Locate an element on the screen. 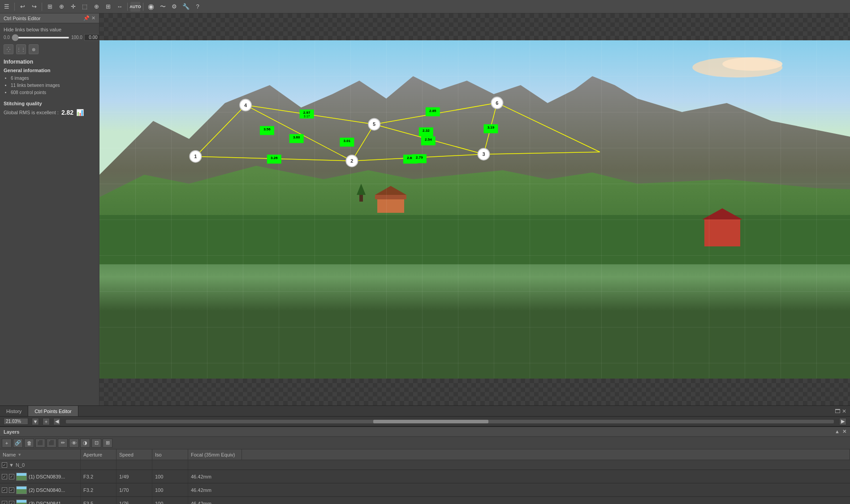 The width and height of the screenshot is (850, 504). info-list: 6 images 11 links between images 608 con… is located at coordinates (49, 86).